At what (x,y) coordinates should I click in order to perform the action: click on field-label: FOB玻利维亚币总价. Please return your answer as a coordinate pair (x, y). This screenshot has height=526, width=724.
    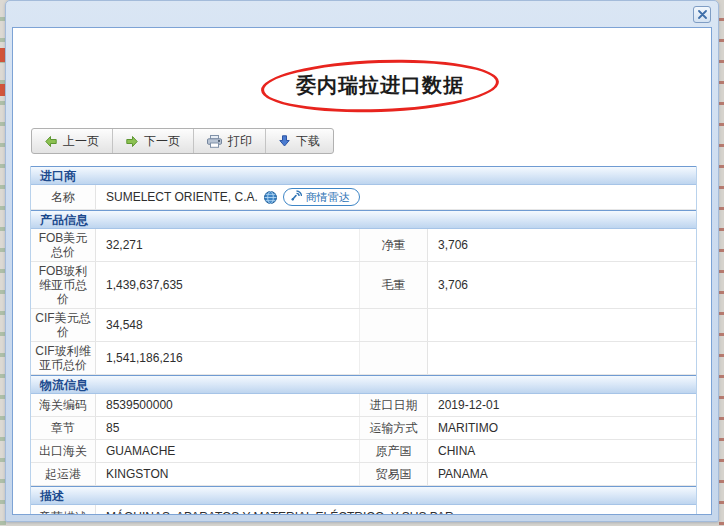
    Looking at the image, I should click on (64, 285).